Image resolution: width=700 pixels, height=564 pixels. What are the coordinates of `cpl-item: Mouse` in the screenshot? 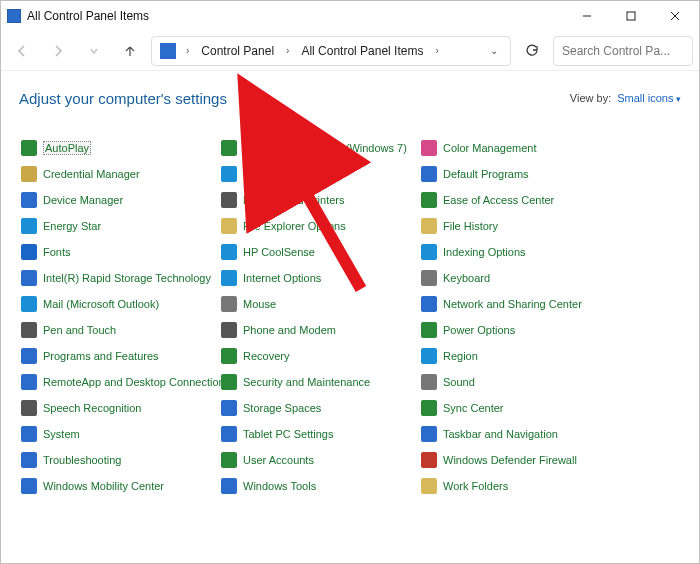 It's located at (319, 304).